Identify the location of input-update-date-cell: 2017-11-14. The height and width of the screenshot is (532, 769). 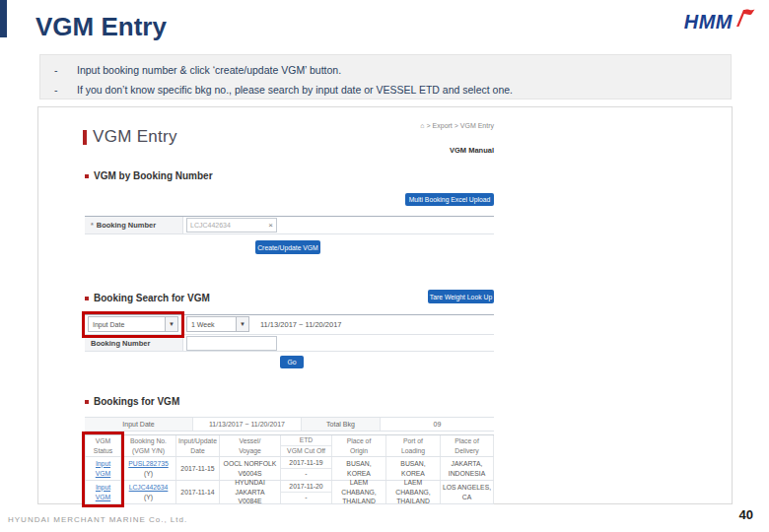
(198, 493).